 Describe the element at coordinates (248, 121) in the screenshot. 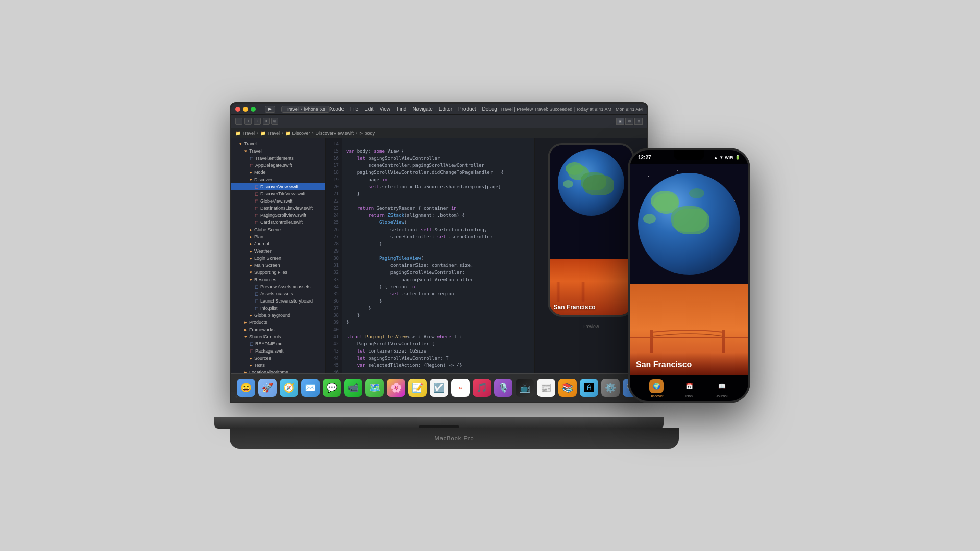

I see `back-button: ‹` at that location.